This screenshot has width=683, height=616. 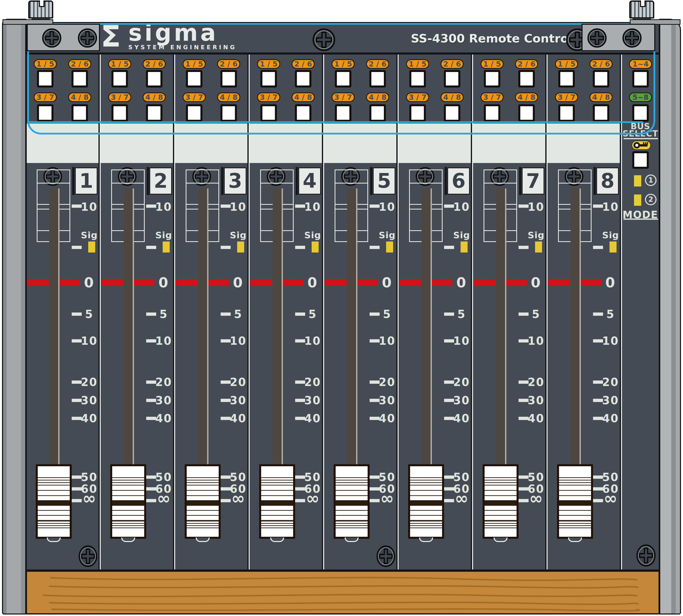 I want to click on channel-strip: 1 / 5 2 / 6 3 / 7 4 / 8 5 10 Sig 0 5 10 …, so click(x=361, y=313).